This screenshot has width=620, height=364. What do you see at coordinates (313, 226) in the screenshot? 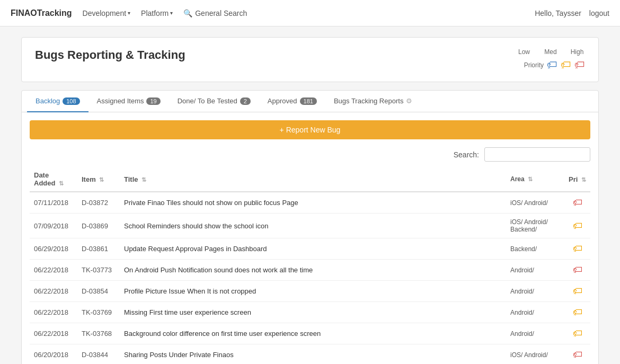
I see `cell-title: School Reminders should show the school …` at bounding box center [313, 226].